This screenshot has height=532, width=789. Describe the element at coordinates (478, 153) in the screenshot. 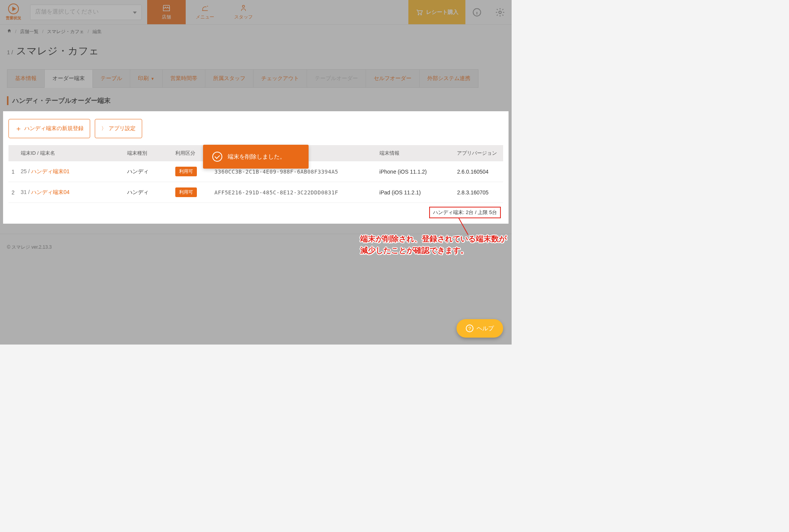

I see `col-header-5: アプリバージョン` at that location.